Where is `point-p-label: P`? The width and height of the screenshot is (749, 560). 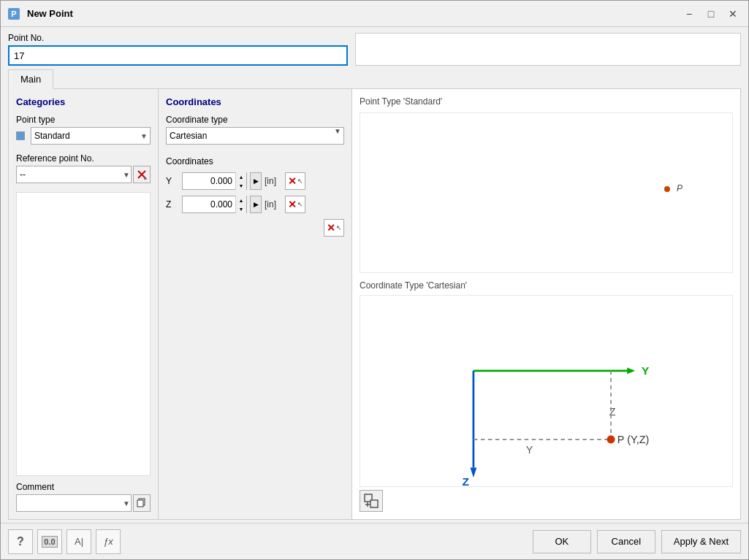
point-p-label: P is located at coordinates (680, 188).